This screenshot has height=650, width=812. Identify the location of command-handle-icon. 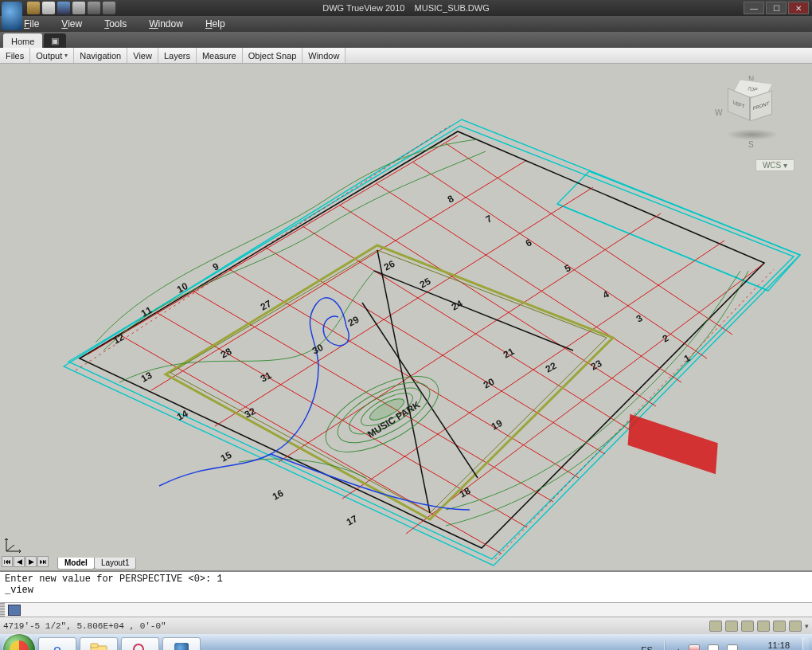
(14, 610).